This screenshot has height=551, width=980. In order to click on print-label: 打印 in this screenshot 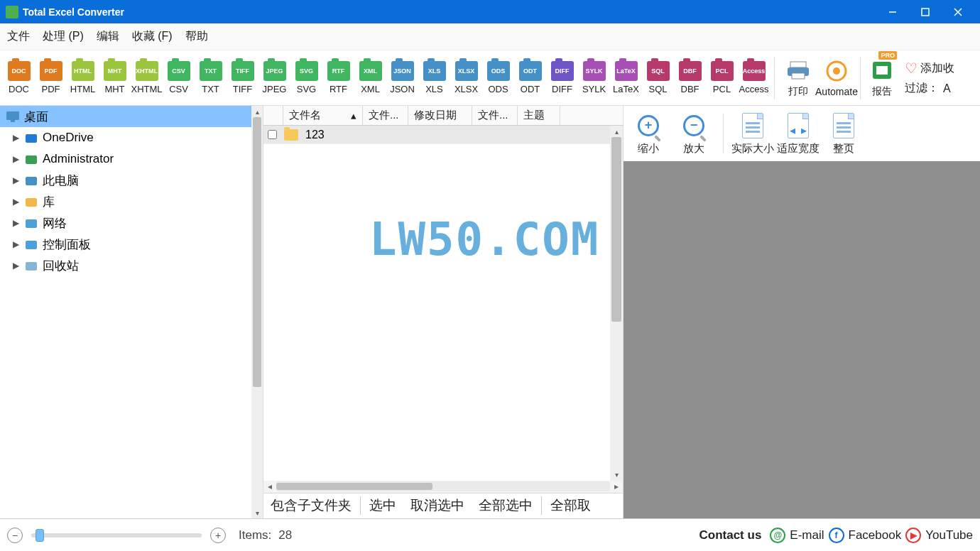, I will do `click(798, 92)`.